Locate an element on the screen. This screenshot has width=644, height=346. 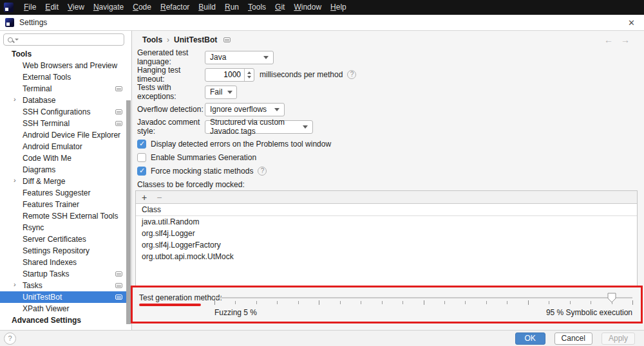
javadoc-comment-style-select: Structured via custom Javadoc tags is located at coordinates (259, 127).